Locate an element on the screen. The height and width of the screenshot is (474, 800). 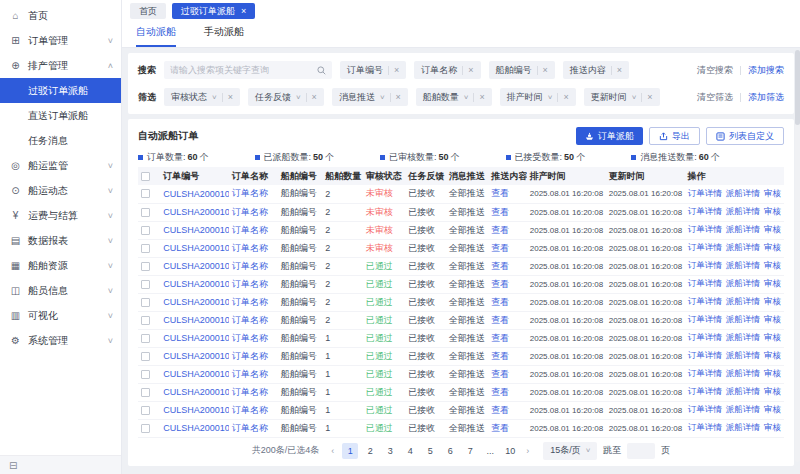
filter-dropdown-tag: 更新时间 ˅ × is located at coordinates (622, 97).